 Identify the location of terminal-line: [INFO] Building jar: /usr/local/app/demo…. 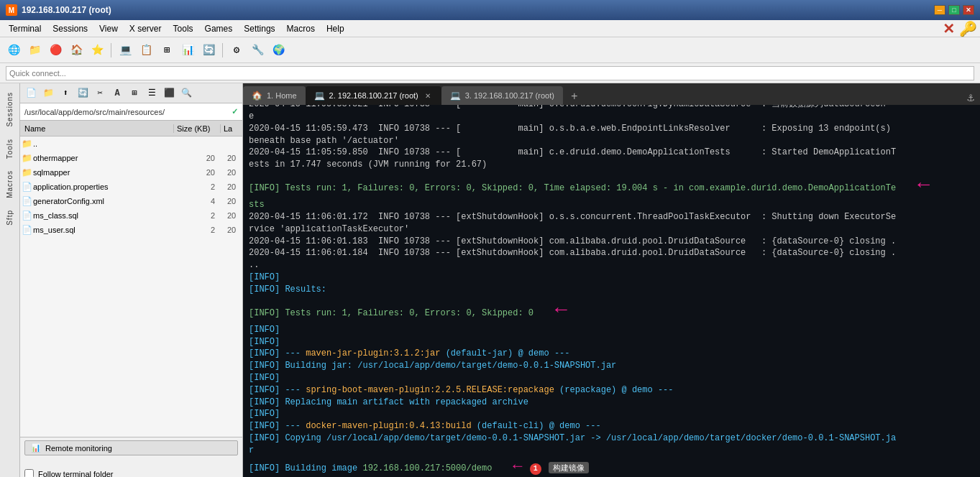
(611, 366).